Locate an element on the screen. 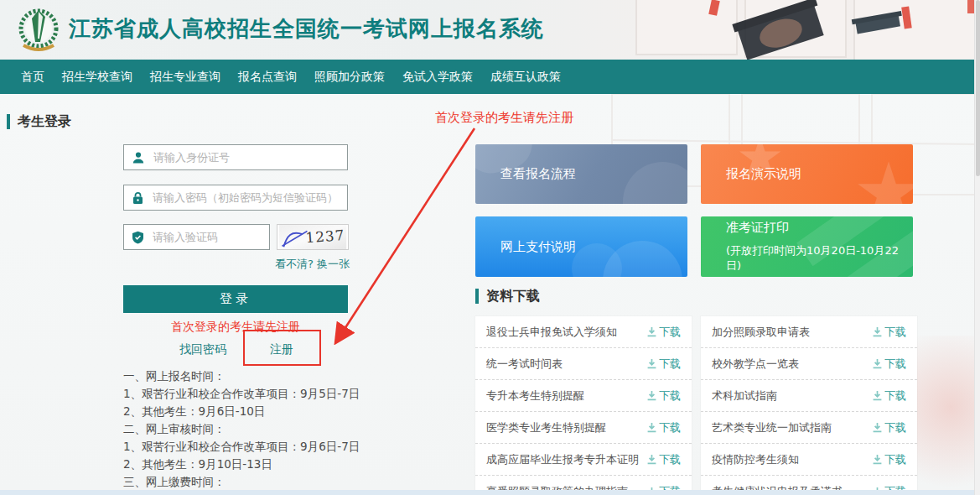 The width and height of the screenshot is (980, 495). download-item-name: 术科加试指南 is located at coordinates (744, 396).